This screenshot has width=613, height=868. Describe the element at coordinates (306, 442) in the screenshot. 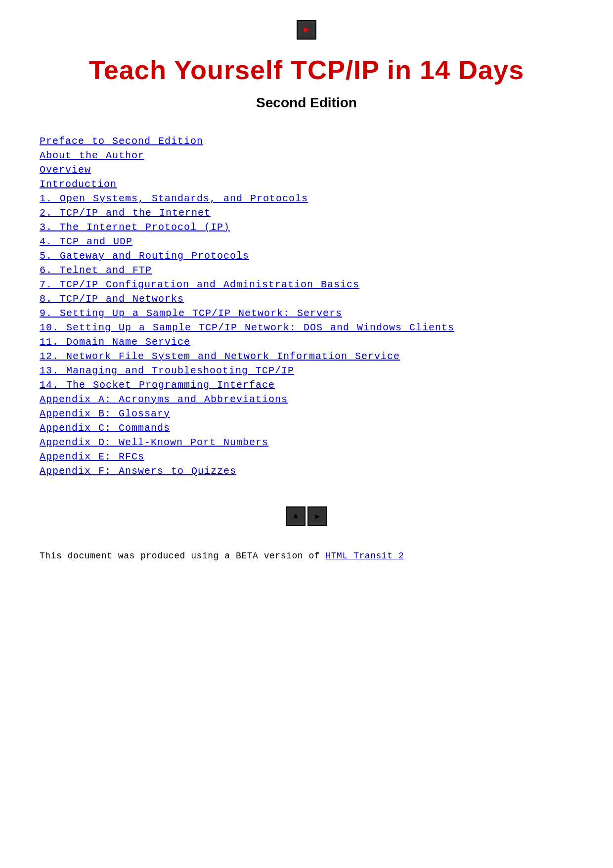

I see `list-item: Appendix D: Well-Known Port Numbers` at that location.